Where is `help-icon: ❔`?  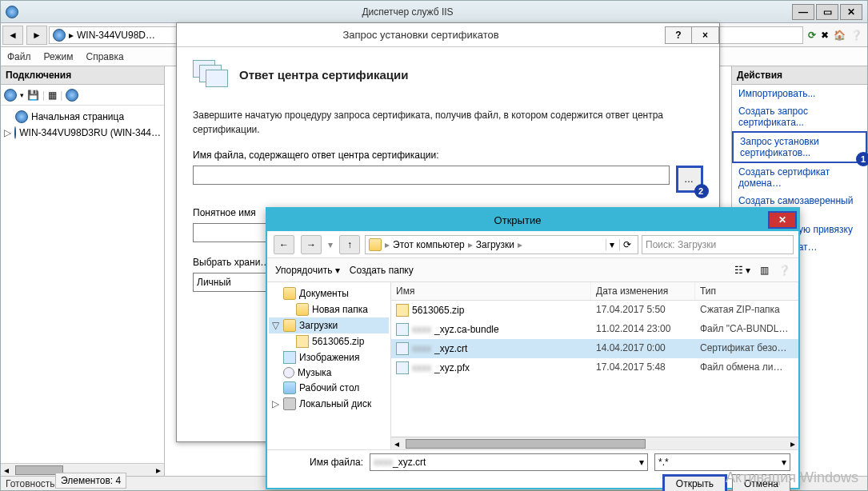 help-icon: ❔ is located at coordinates (856, 35).